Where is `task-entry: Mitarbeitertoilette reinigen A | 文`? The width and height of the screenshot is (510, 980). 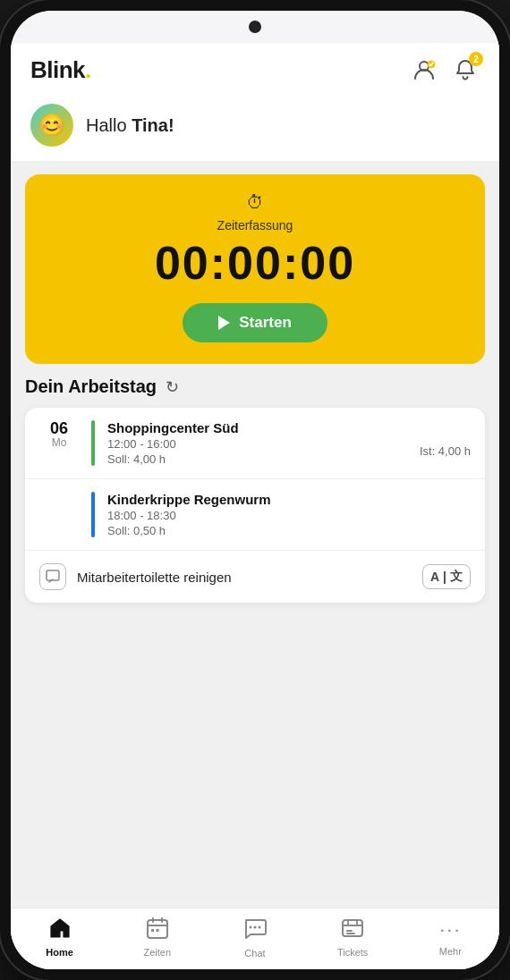 task-entry: Mitarbeitertoilette reinigen A | 文 is located at coordinates (255, 577).